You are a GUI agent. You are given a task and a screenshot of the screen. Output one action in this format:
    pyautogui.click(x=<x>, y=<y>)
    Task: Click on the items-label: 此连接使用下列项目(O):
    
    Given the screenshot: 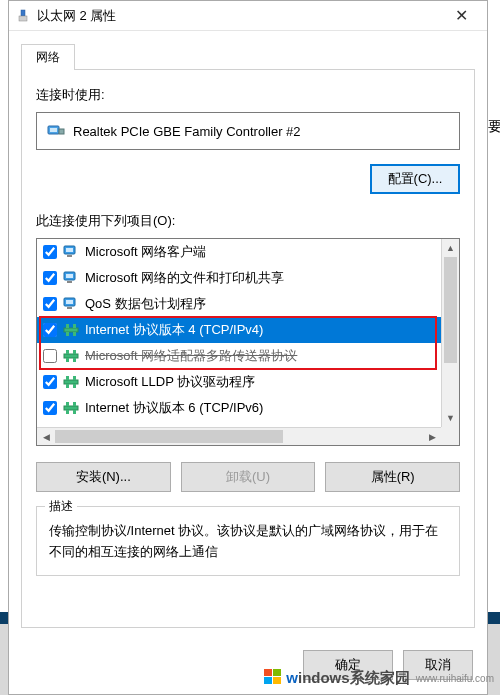 What is the action you would take?
    pyautogui.click(x=248, y=221)
    